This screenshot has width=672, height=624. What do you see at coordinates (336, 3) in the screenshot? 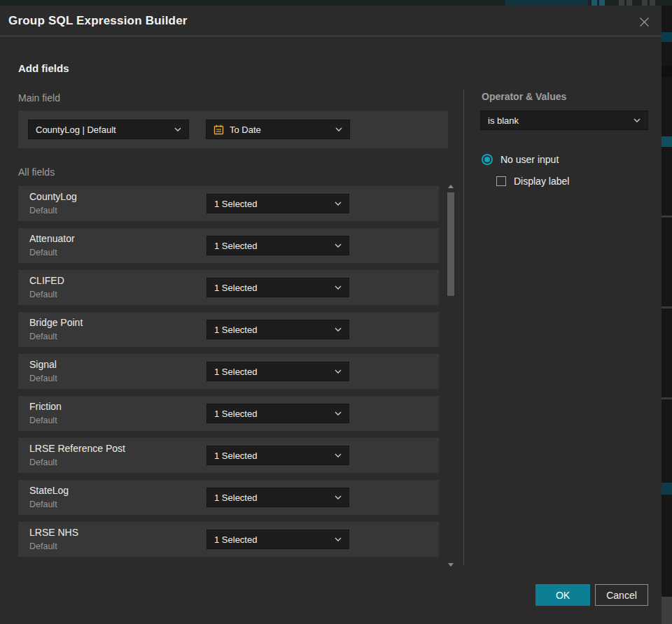
I see `background-app-toolbar: Live view` at bounding box center [336, 3].